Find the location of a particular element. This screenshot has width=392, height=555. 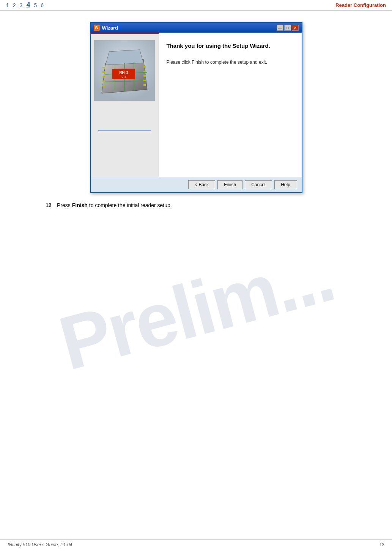

step-instruction: 12 Press Finish to complete the initial … is located at coordinates (207, 205).